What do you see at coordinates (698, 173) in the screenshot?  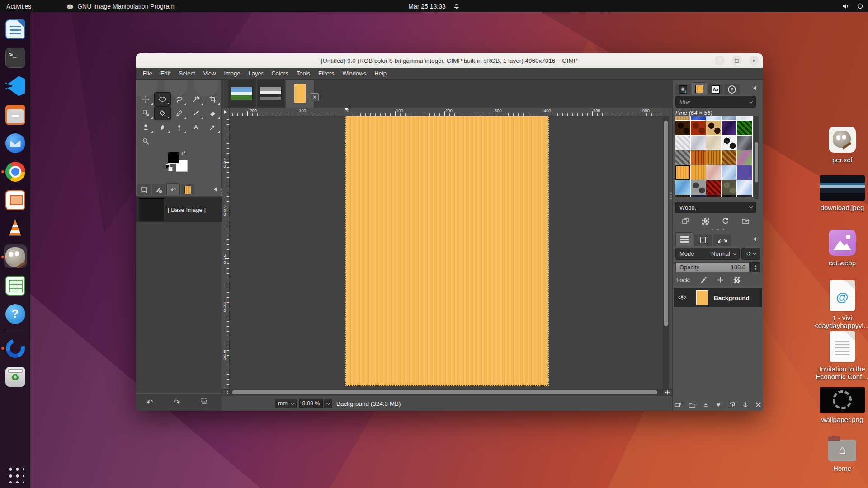 I see `pattern-wood-light` at bounding box center [698, 173].